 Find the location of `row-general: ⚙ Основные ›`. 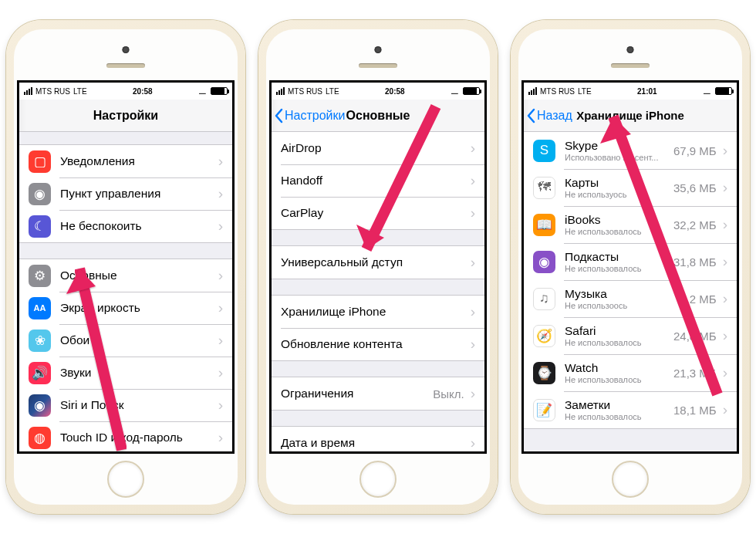

row-general: ⚙ Основные › is located at coordinates (126, 275).